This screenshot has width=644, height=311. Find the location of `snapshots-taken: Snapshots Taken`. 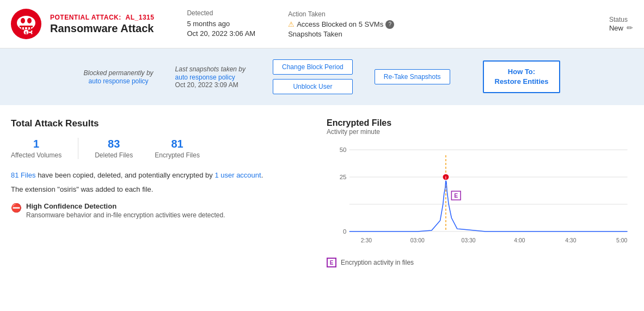

snapshots-taken: Snapshots Taken is located at coordinates (341, 34).